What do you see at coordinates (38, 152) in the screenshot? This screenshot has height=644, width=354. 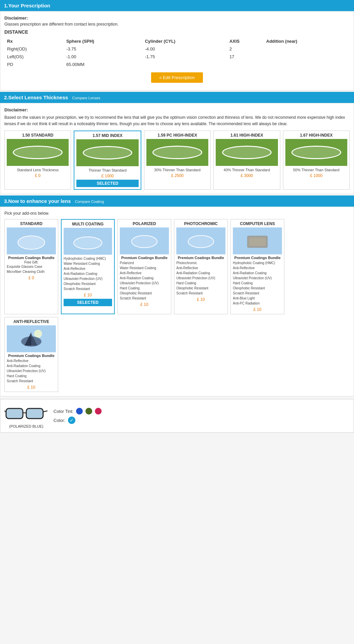 I see `lens-img-1.50` at bounding box center [38, 152].